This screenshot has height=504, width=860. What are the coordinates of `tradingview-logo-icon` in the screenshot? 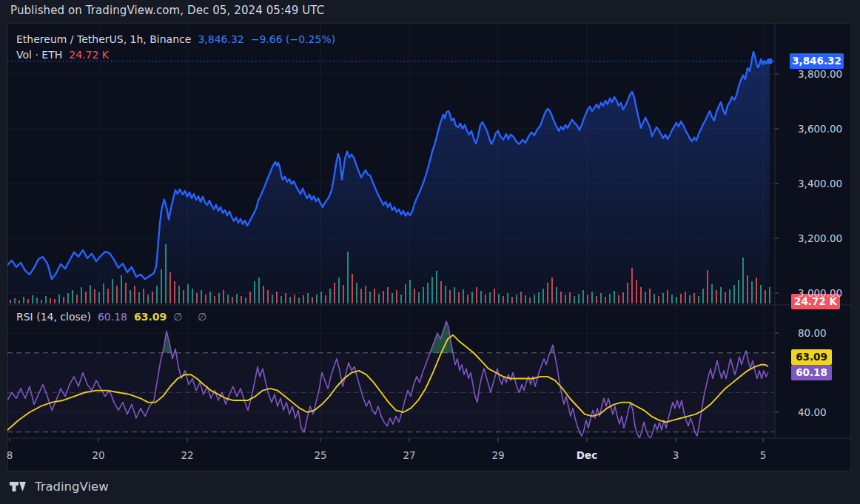 It's located at (19, 487).